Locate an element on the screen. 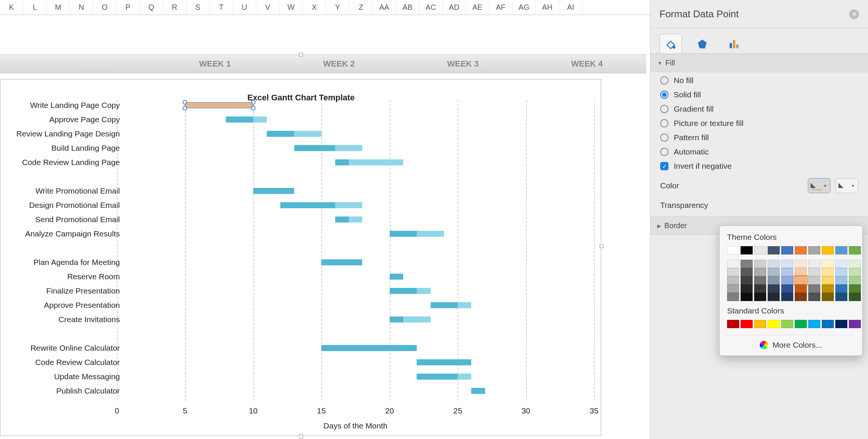  column-header: N is located at coordinates (82, 8).